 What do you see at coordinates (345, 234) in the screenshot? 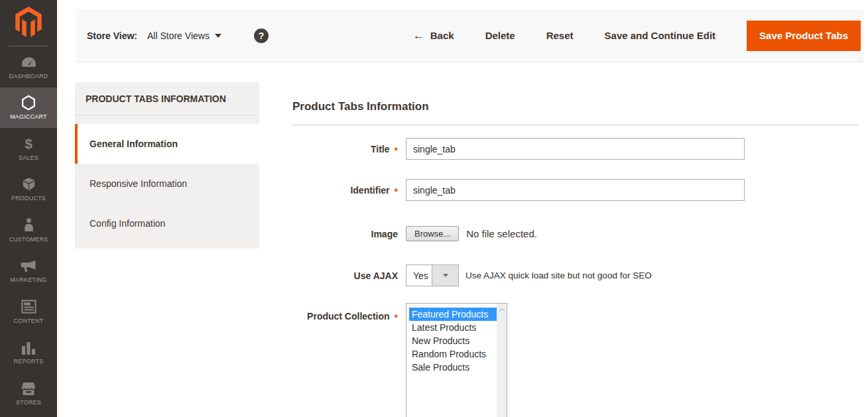
I see `image-label: Image` at bounding box center [345, 234].